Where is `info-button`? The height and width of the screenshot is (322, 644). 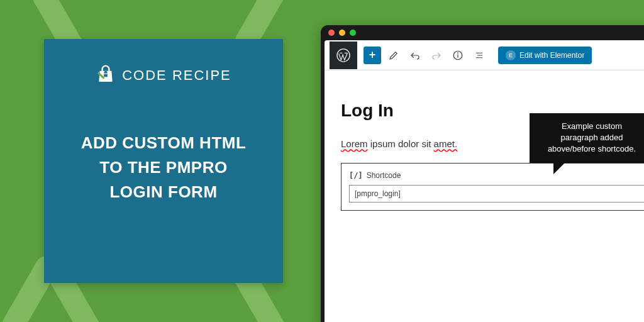
info-button is located at coordinates (458, 55).